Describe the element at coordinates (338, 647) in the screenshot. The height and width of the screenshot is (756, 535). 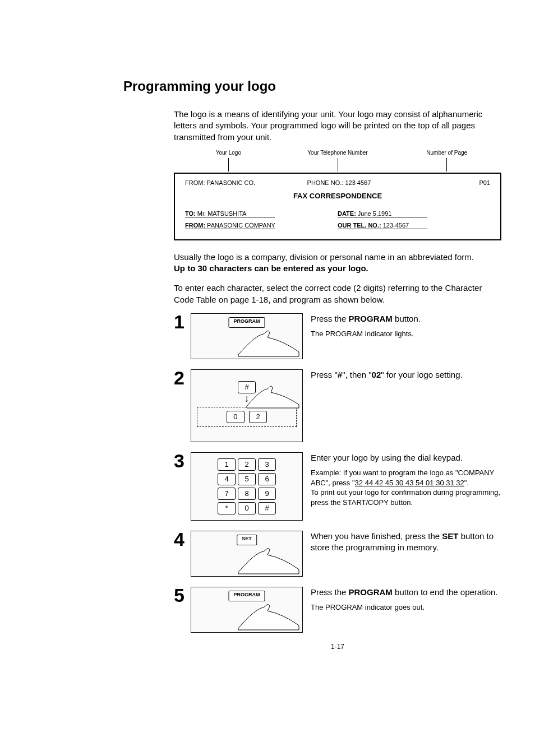
I see `page-number: 1-17` at that location.